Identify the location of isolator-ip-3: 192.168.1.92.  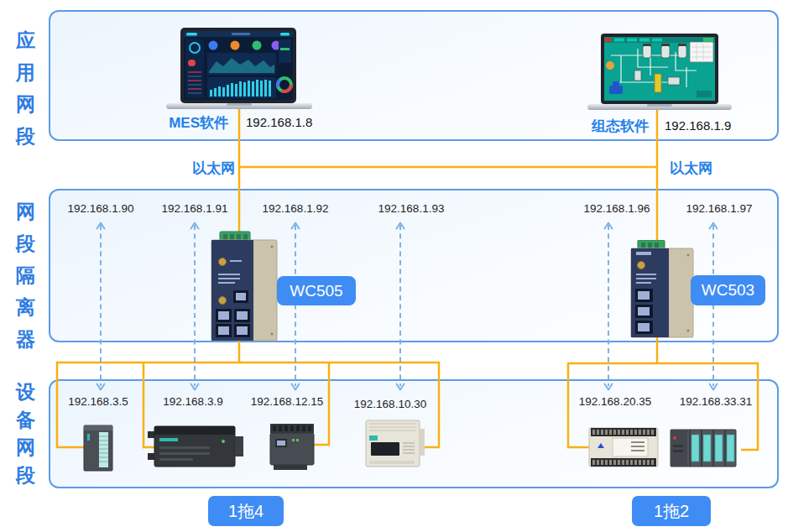
(295, 208).